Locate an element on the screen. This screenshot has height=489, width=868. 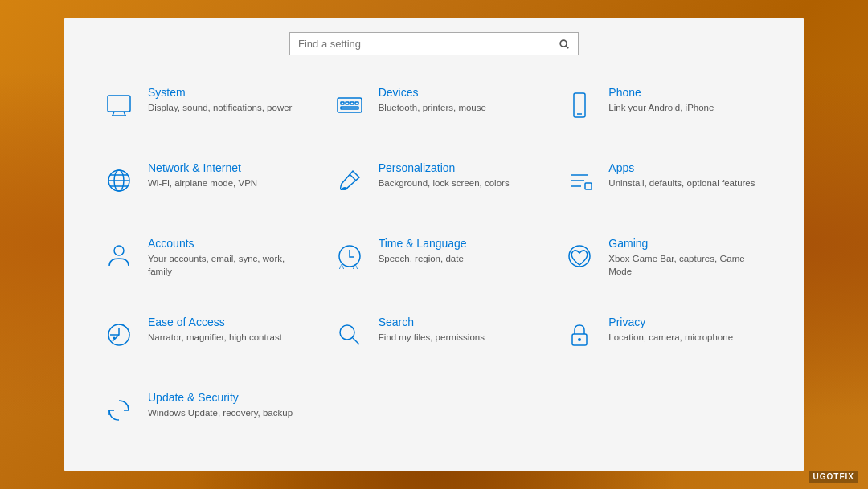
update-icon is located at coordinates (119, 410).